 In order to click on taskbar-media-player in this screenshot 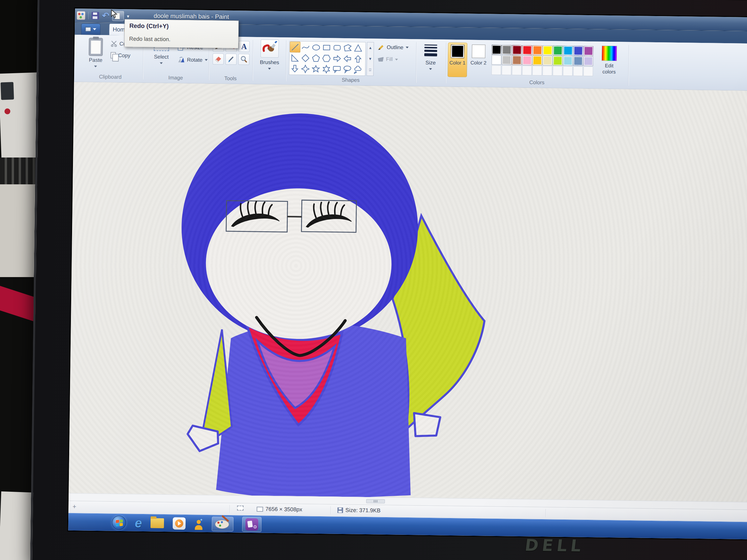, I will do `click(179, 523)`.